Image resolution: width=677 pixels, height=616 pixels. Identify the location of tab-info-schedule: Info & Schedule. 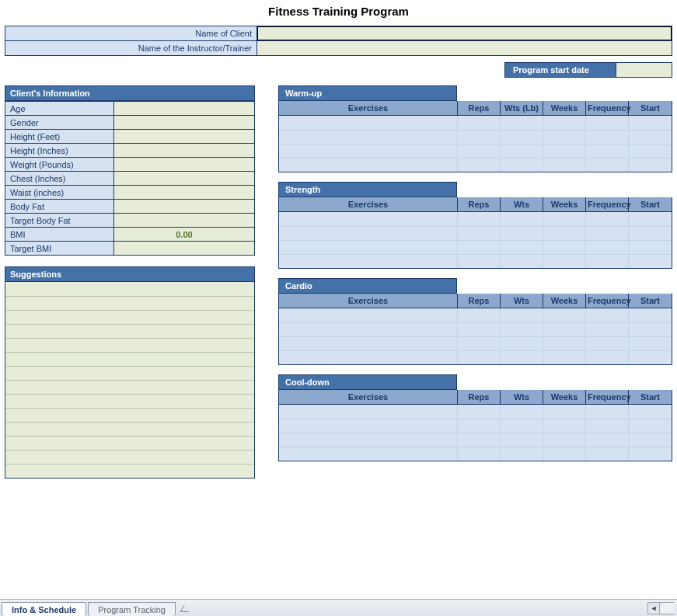
(44, 609).